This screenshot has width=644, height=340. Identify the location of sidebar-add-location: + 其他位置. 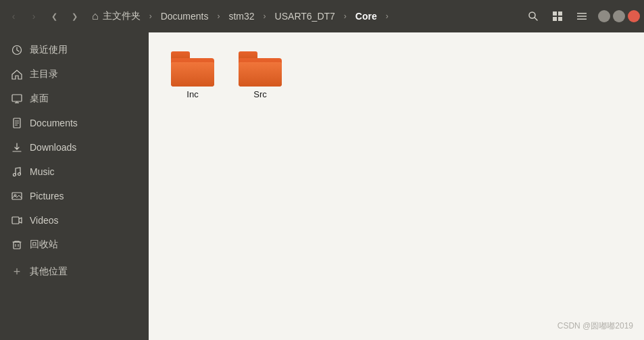
(74, 272).